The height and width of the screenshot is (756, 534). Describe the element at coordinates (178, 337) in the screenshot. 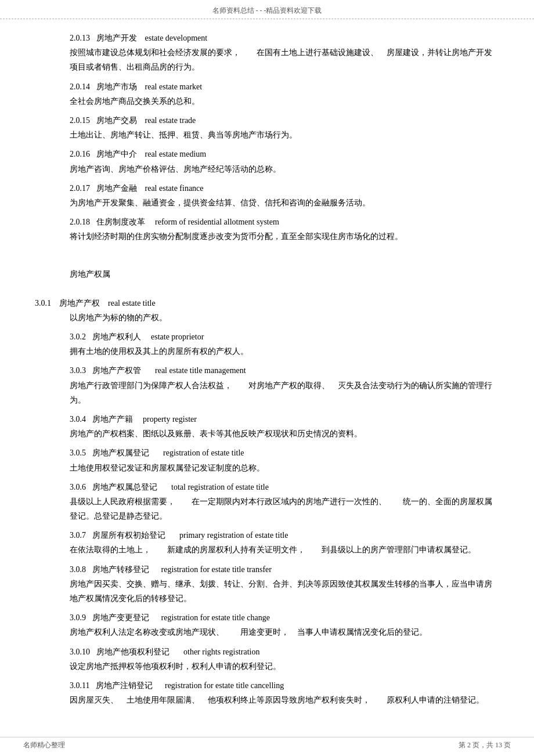

I see `term-302-en: estate proprietor` at that location.